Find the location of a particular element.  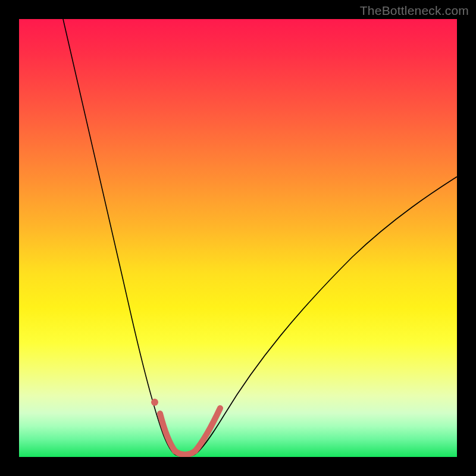

highlight-dot-icon is located at coordinates (155, 402).